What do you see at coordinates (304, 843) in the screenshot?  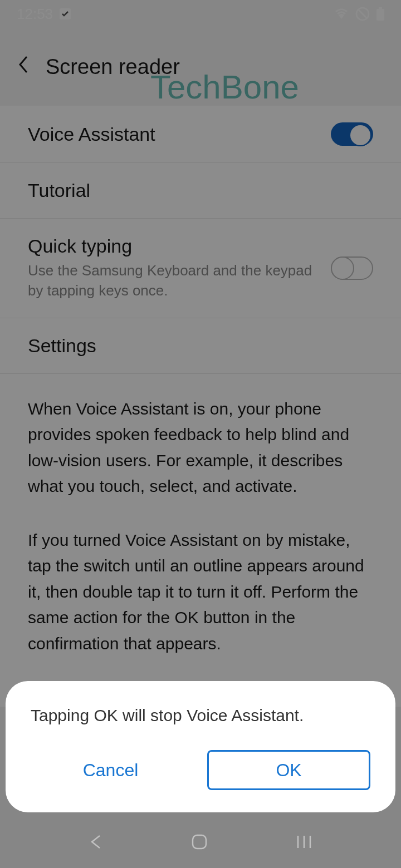 I see `nav-recents-icon` at bounding box center [304, 843].